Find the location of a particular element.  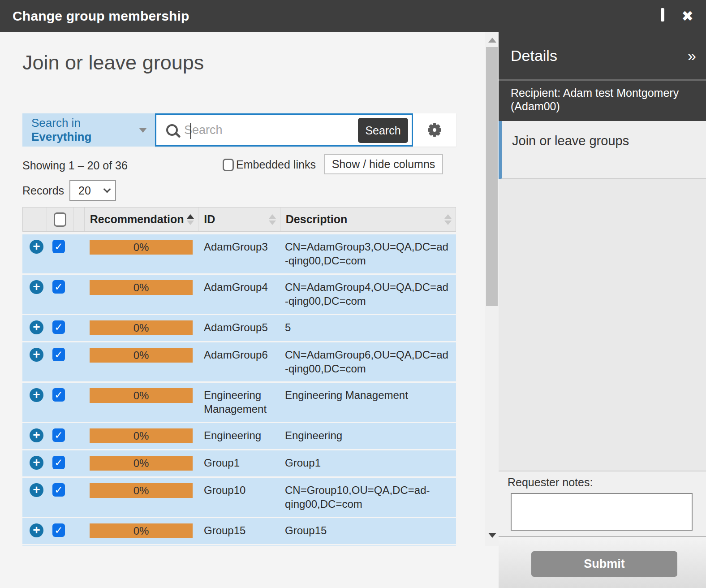

row-description: 5 is located at coordinates (368, 328).